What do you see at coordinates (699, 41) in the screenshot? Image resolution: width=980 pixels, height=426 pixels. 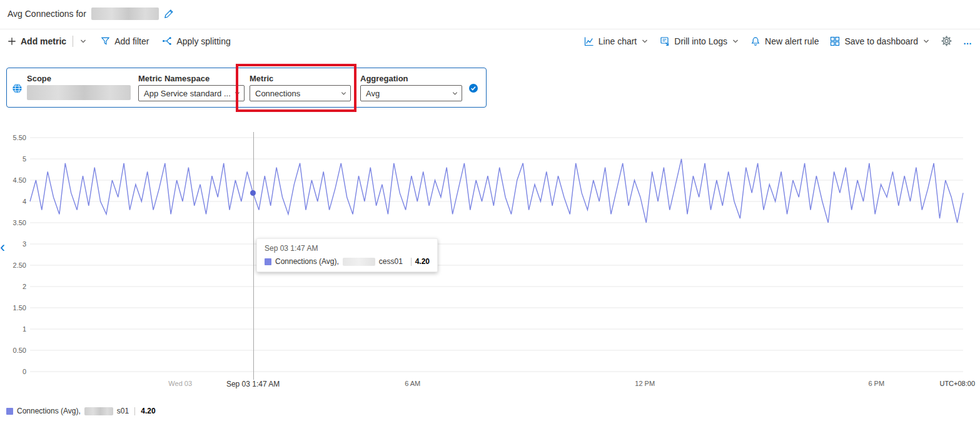 I see `drill-into-logs-button: Drill into Logs` at bounding box center [699, 41].